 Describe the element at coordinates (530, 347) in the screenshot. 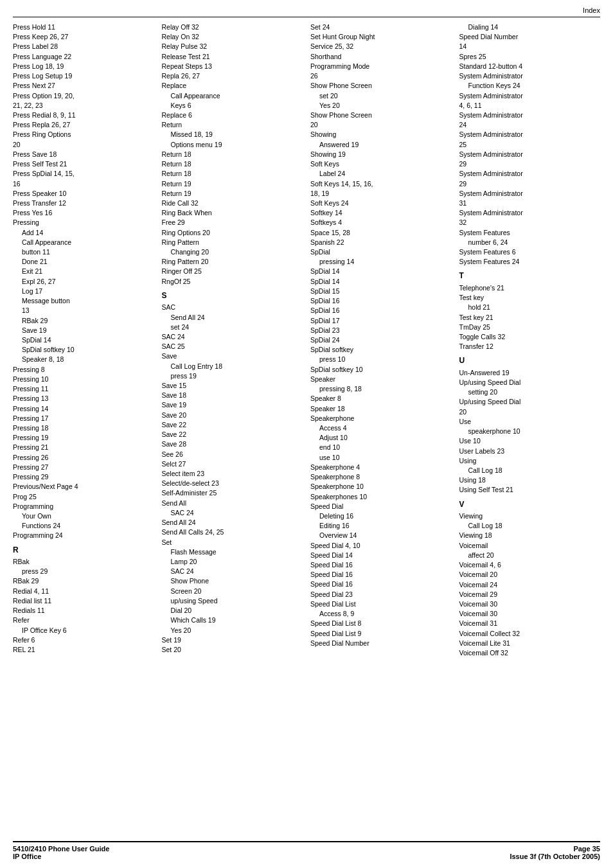

I see `list-item: Transfer 12` at that location.